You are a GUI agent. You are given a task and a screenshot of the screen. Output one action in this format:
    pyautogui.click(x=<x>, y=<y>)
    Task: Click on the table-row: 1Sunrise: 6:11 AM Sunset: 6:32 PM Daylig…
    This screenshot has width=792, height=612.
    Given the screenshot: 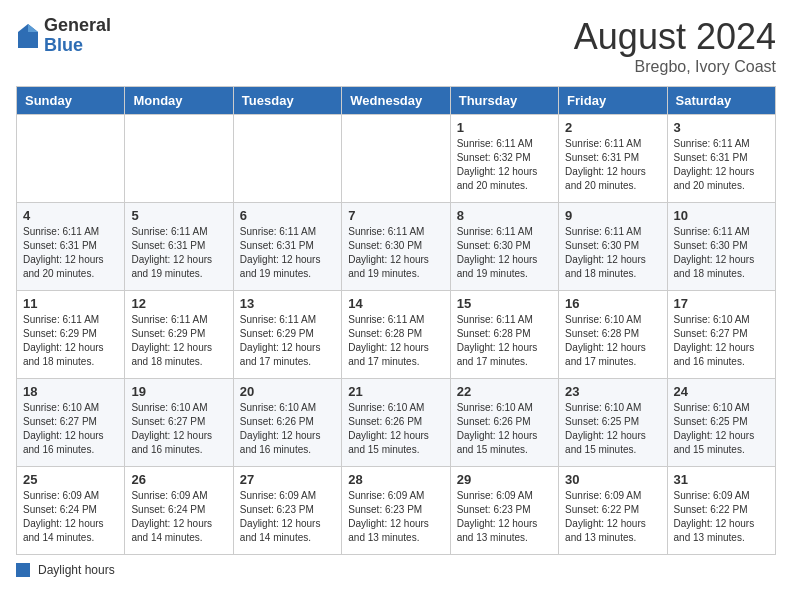 What is the action you would take?
    pyautogui.click(x=504, y=159)
    